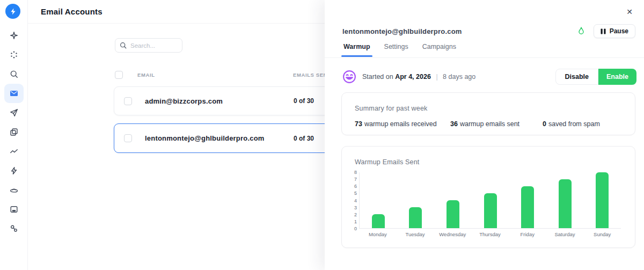 This screenshot has width=644, height=270. I want to click on chart-x-label: Tuesday, so click(415, 234).